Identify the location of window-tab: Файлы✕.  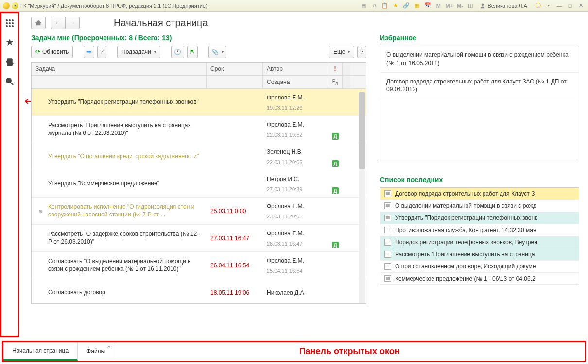
(96, 351).